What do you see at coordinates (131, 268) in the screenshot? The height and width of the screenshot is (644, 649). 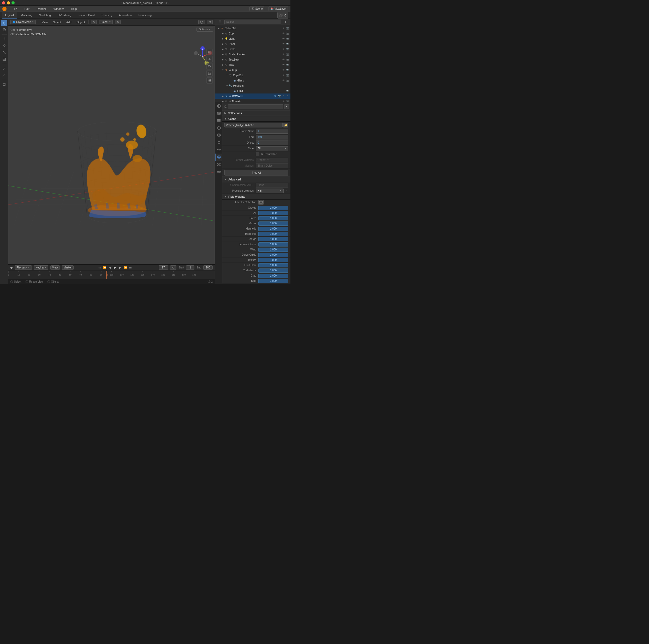 I see `jump-end-button: ⏭` at bounding box center [131, 268].